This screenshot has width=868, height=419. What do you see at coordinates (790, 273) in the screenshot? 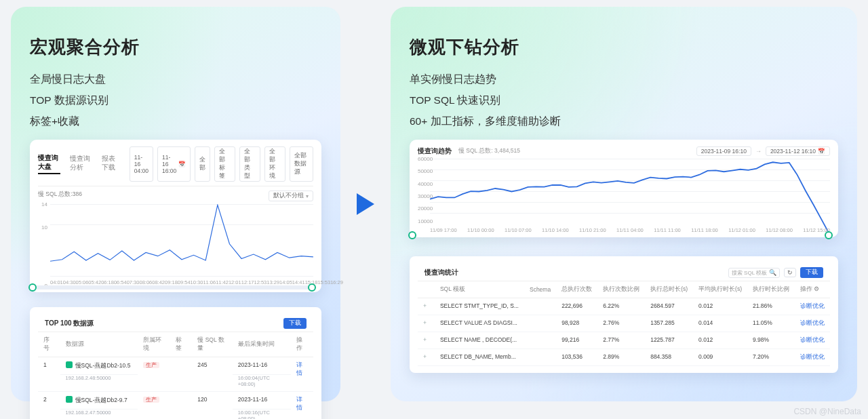
I see `refresh-button: ↻` at bounding box center [790, 273].